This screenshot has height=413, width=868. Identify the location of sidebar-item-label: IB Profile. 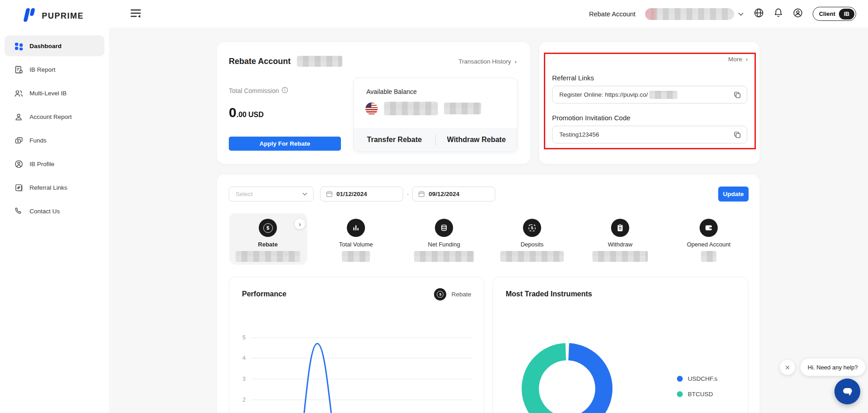
(42, 164).